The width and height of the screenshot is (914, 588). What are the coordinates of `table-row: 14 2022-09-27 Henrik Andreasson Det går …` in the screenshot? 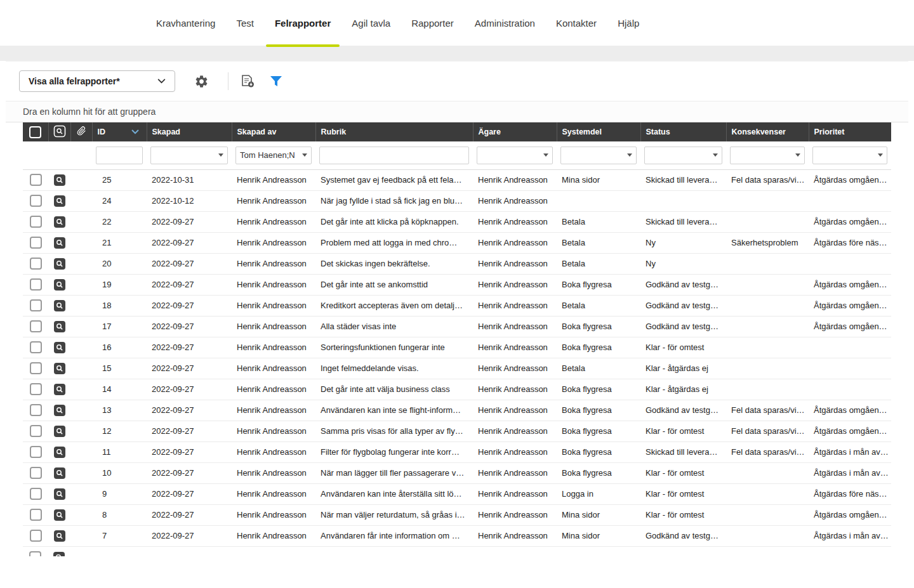 It's located at (457, 389).